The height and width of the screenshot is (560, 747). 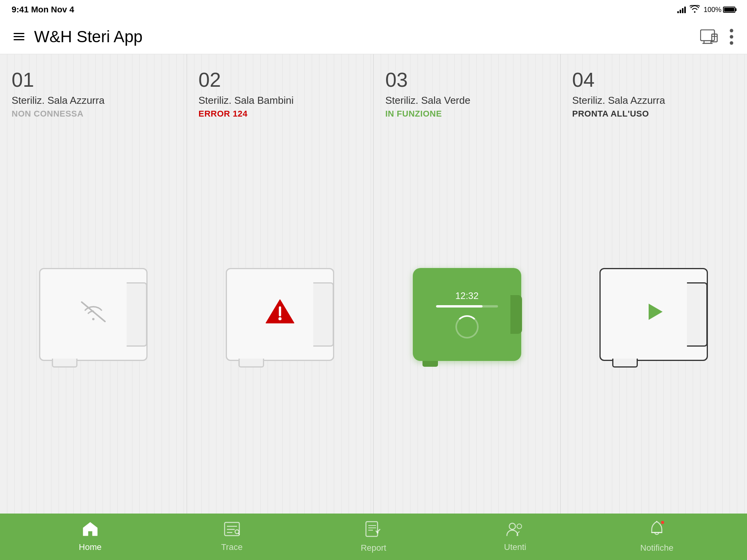 I want to click on device-name-03: Steriliz. Sala Verde, so click(x=467, y=101).